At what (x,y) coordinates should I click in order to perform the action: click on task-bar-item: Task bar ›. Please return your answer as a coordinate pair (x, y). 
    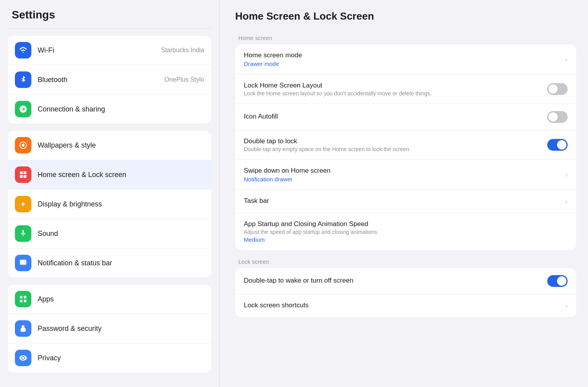
    Looking at the image, I should click on (406, 202).